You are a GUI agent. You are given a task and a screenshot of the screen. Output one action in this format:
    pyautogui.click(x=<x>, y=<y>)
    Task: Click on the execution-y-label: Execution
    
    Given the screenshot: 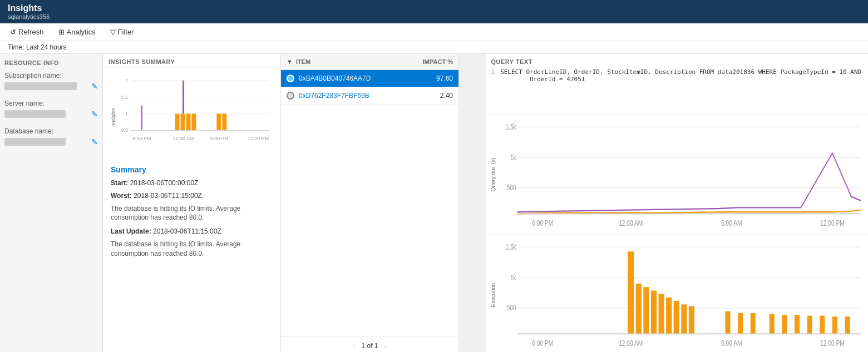 What is the action you would take?
    pyautogui.click(x=493, y=295)
    